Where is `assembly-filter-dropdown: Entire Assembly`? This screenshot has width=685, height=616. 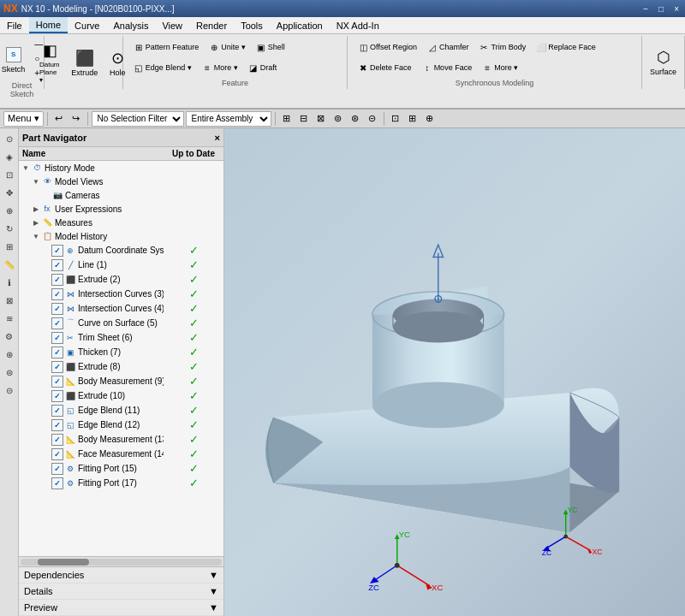 assembly-filter-dropdown: Entire Assembly is located at coordinates (229, 119).